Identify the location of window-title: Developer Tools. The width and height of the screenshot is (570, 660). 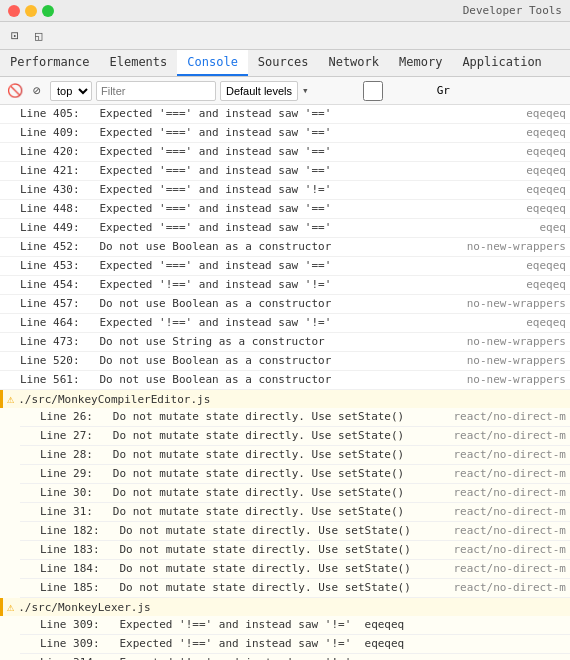
(312, 10).